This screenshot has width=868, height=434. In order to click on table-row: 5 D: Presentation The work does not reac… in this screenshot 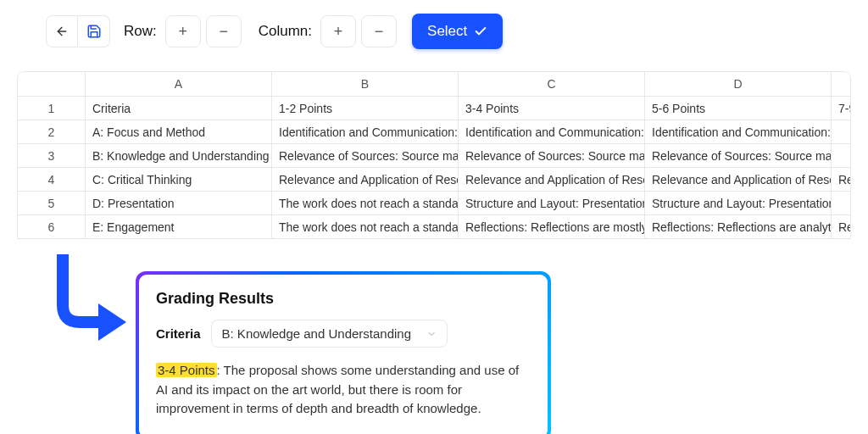, I will do `click(434, 203)`.